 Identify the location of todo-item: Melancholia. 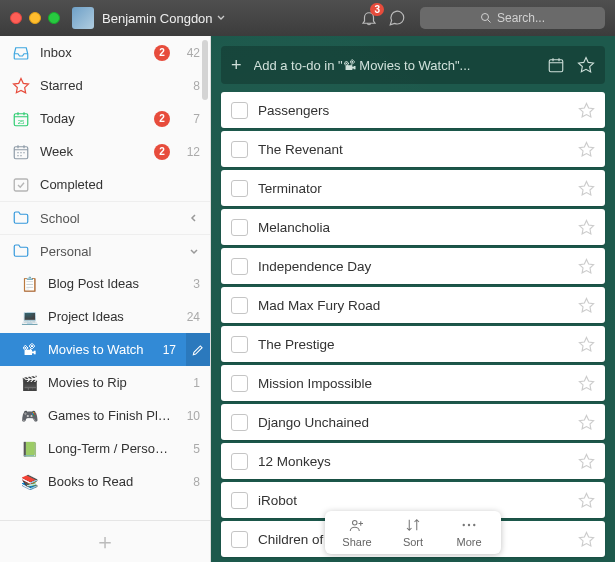
(413, 227).